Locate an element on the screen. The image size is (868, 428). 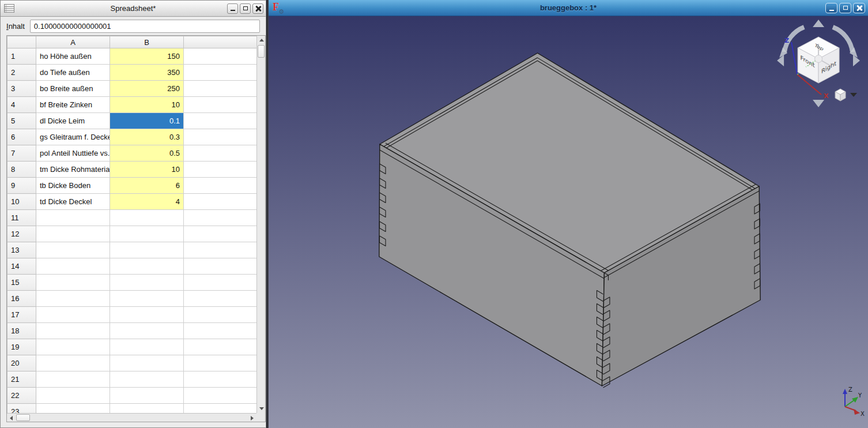
cell-a-6: gs Gleitraum f. Deckel is located at coordinates (73, 137).